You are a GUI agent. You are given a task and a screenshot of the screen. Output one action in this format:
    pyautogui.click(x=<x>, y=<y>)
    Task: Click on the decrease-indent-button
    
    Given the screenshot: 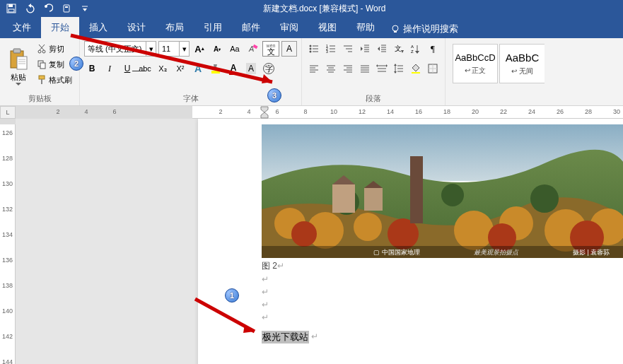 What is the action you would take?
    pyautogui.click(x=365, y=49)
    